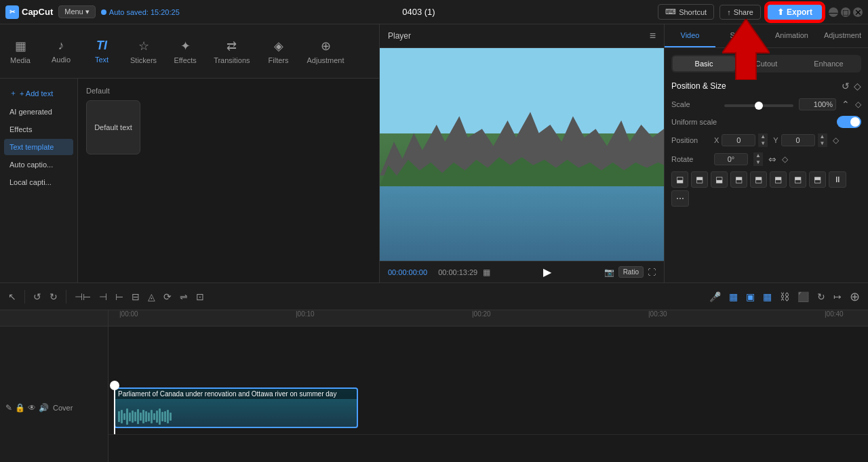 This screenshot has height=462, width=868. Describe the element at coordinates (785, 297) in the screenshot. I see `tl-link: ⛓` at that location.